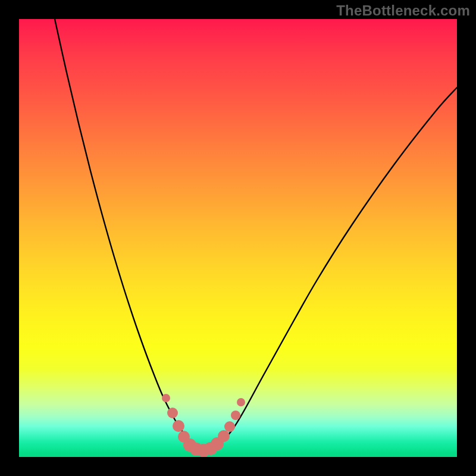  What do you see at coordinates (203, 425) in the screenshot?
I see `highlight-markers` at bounding box center [203, 425].